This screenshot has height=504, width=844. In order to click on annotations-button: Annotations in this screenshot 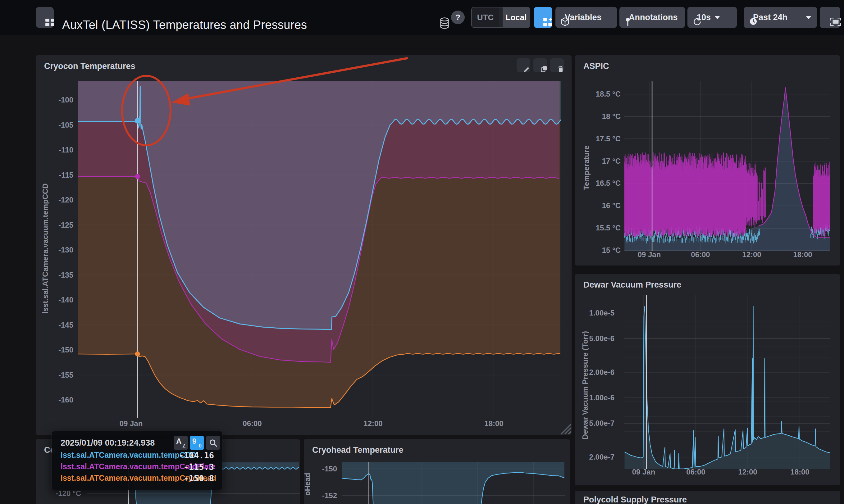, I will do `click(652, 17)`.